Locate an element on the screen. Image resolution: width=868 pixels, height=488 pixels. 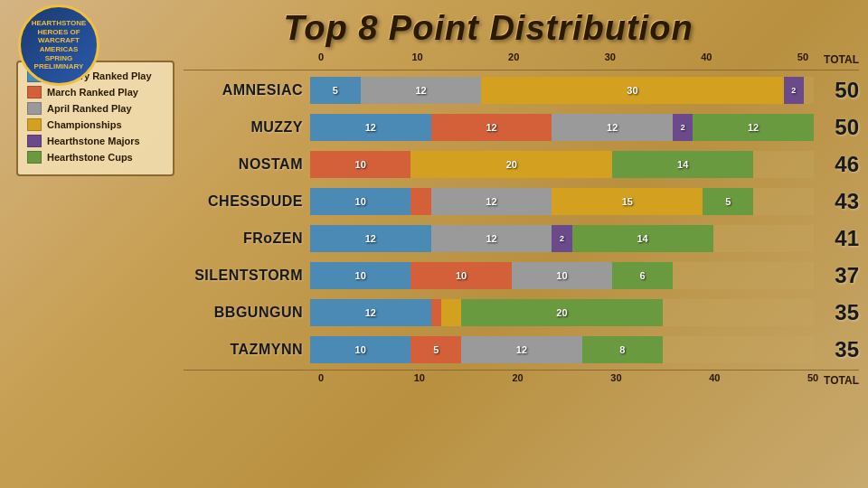
player-name: TAZMYNN is located at coordinates (247, 350).